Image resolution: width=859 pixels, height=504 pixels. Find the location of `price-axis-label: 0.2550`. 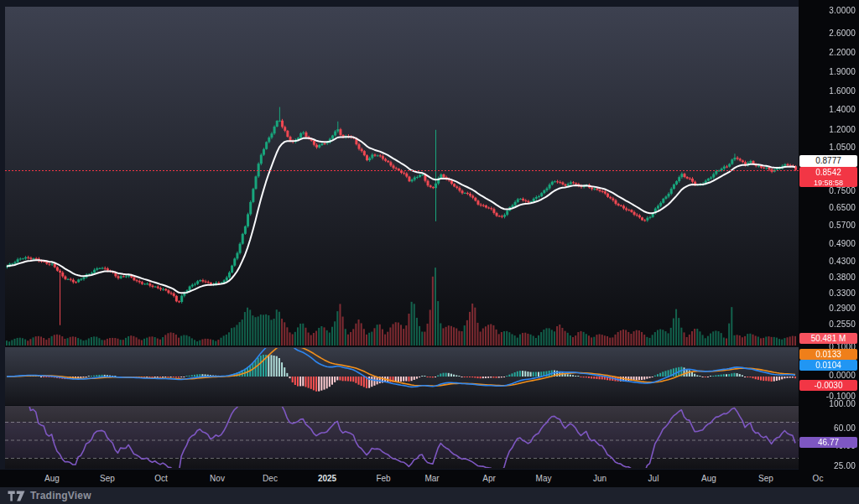

price-axis-label: 0.2550 is located at coordinates (842, 324).